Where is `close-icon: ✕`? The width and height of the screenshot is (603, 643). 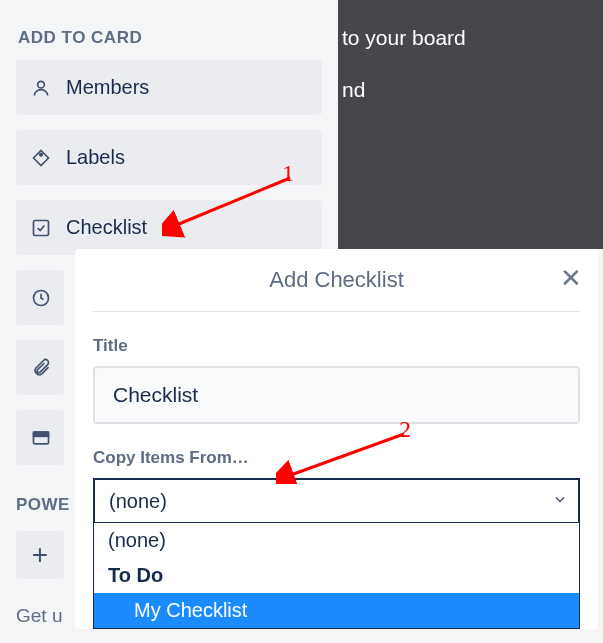
close-icon: ✕ is located at coordinates (571, 278).